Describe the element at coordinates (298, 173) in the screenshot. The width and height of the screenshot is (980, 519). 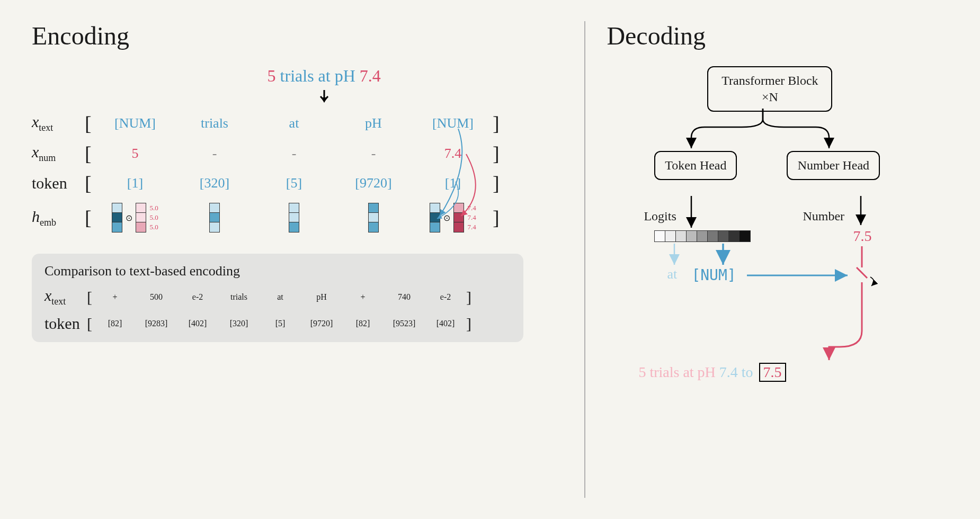
I see `encoding-grid: xtext [ [NUM] trials at pH [NUM] ] xnum …` at that location.